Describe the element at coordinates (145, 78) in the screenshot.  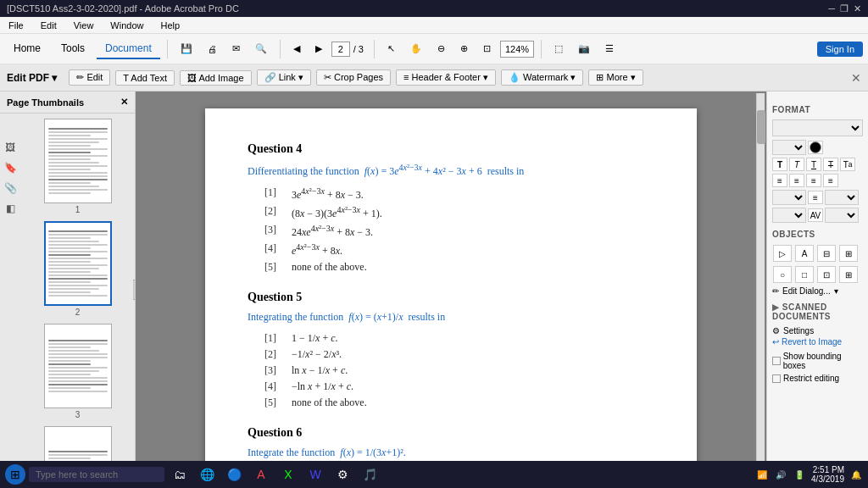
I see `add-text-btn: T Add Text` at that location.